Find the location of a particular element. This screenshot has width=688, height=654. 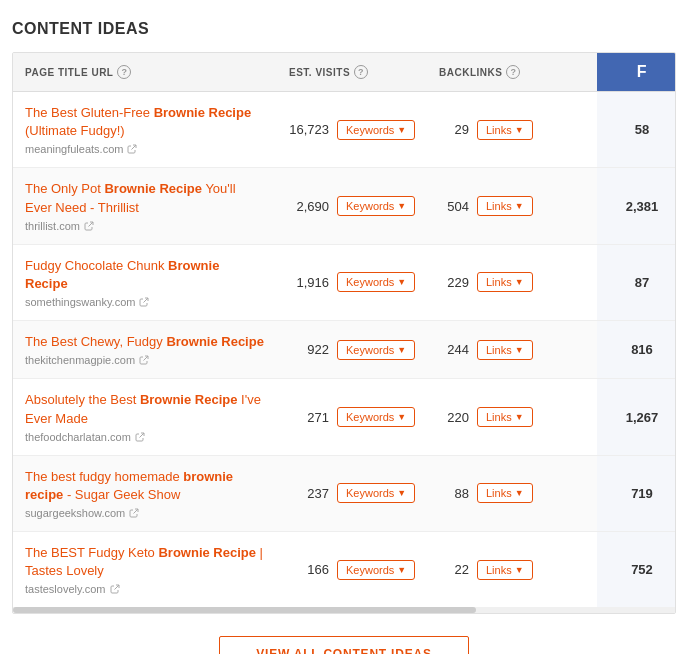

backlinks-number-5: 220 is located at coordinates (454, 418).